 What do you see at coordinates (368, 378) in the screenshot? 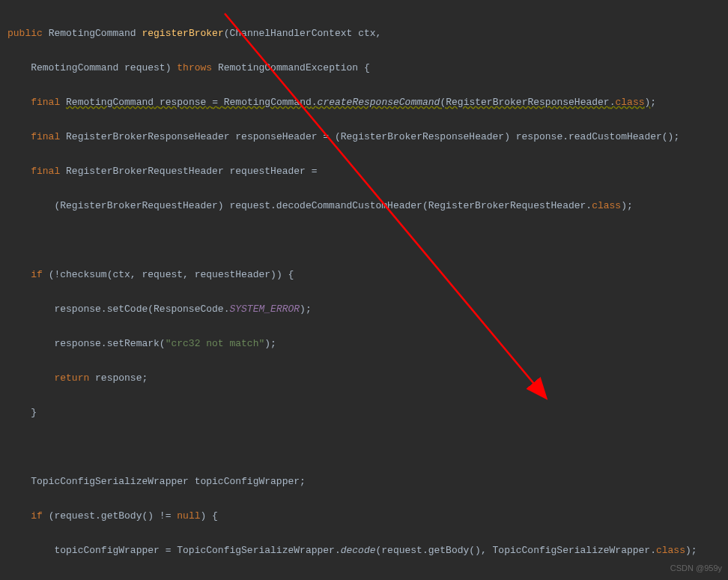
I see `code-line: return response;` at bounding box center [368, 378].